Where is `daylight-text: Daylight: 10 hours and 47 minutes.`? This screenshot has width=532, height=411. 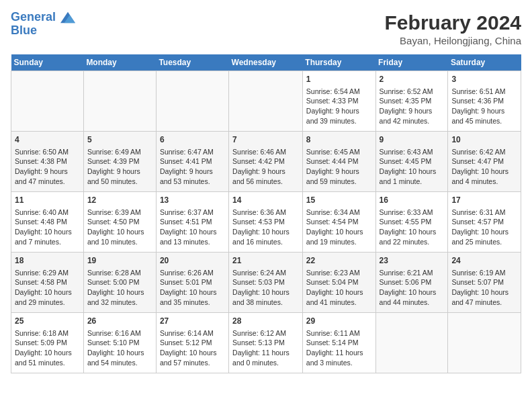 daylight-text: Daylight: 10 hours and 47 minutes. is located at coordinates (484, 297).